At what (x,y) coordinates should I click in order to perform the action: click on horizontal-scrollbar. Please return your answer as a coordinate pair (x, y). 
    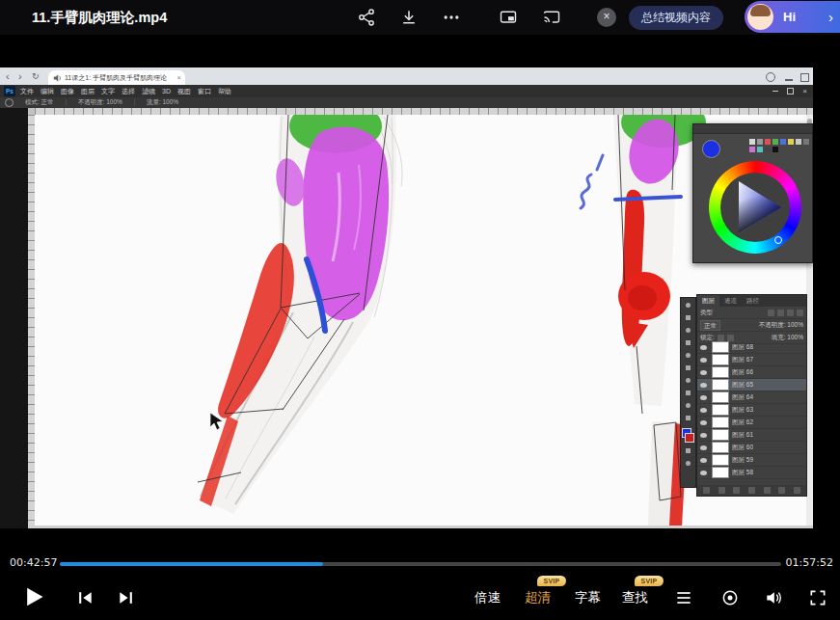
    Looking at the image, I should click on (420, 526).